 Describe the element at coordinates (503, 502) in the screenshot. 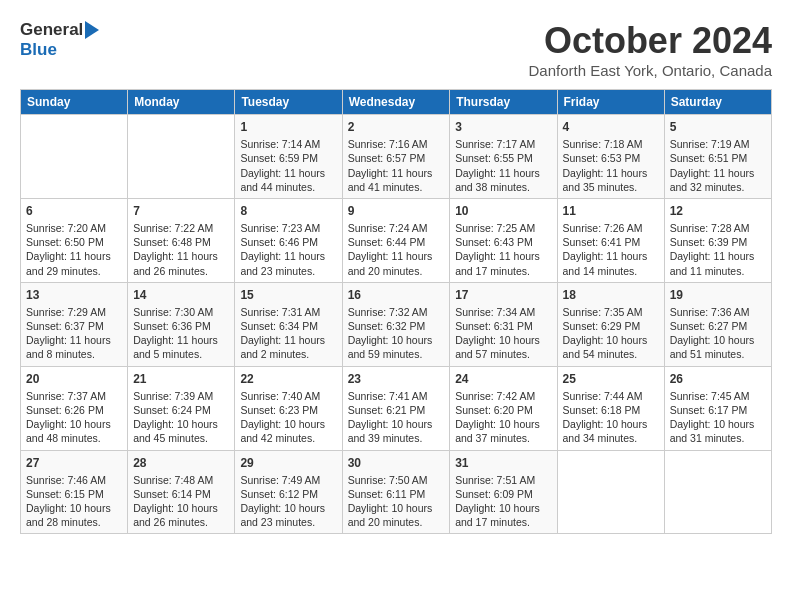

I see `day-info: Sunrise: 7:51 AMSunset: 6:09 PMDaylight:…` at that location.